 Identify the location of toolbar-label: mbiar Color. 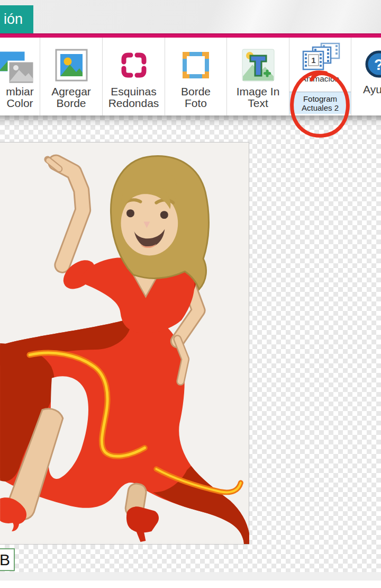
(20, 97).